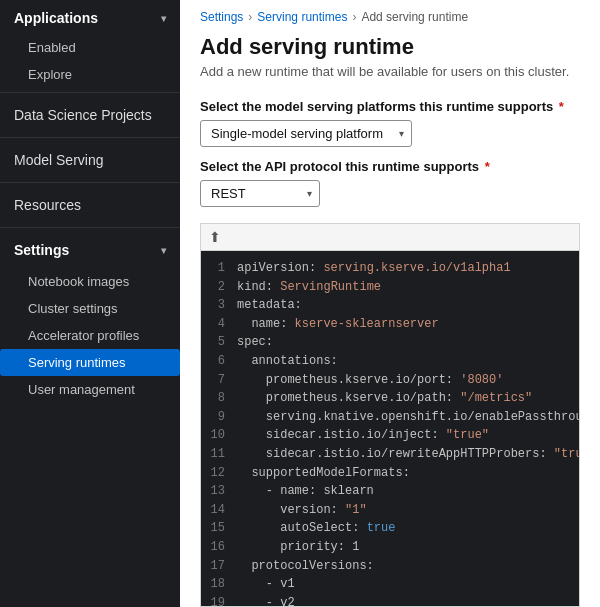 This screenshot has width=600, height=607. I want to click on sidebar-item-serving-runtimes: Serving runtimes, so click(90, 362).